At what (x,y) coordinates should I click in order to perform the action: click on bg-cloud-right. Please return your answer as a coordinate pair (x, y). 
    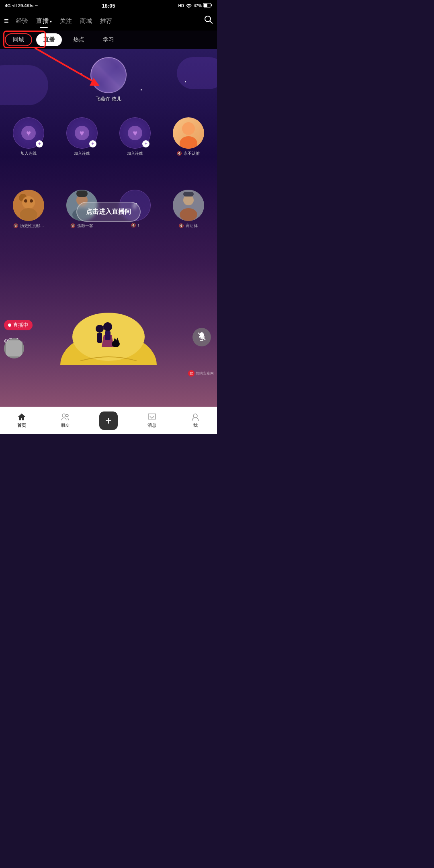
    Looking at the image, I should click on (197, 73).